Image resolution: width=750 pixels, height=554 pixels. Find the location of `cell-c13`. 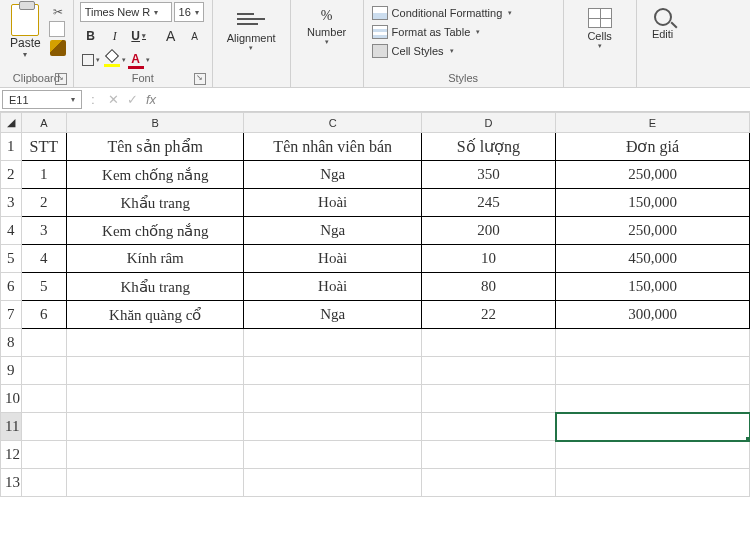

cell-c13 is located at coordinates (332, 483).